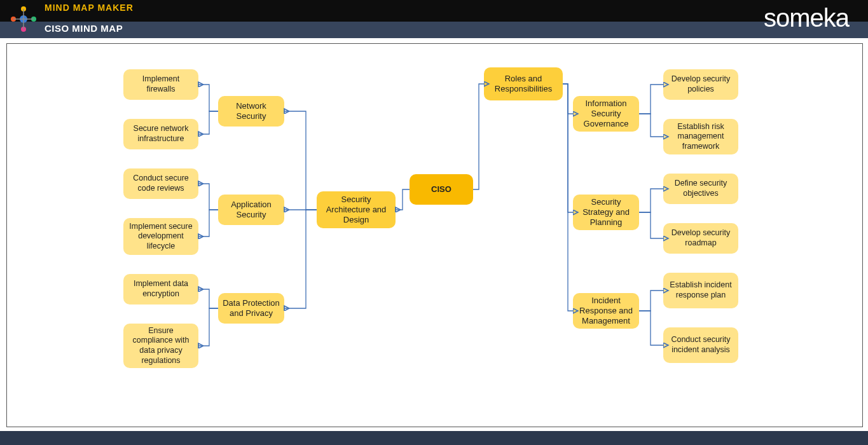  I want to click on app-name: MIND MAP MAKER, so click(89, 8).